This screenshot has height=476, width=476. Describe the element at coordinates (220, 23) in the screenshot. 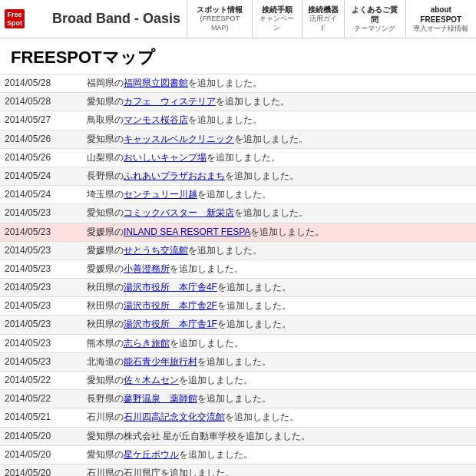

I see `nav-sub-0: (FREESPOT MAP)` at that location.